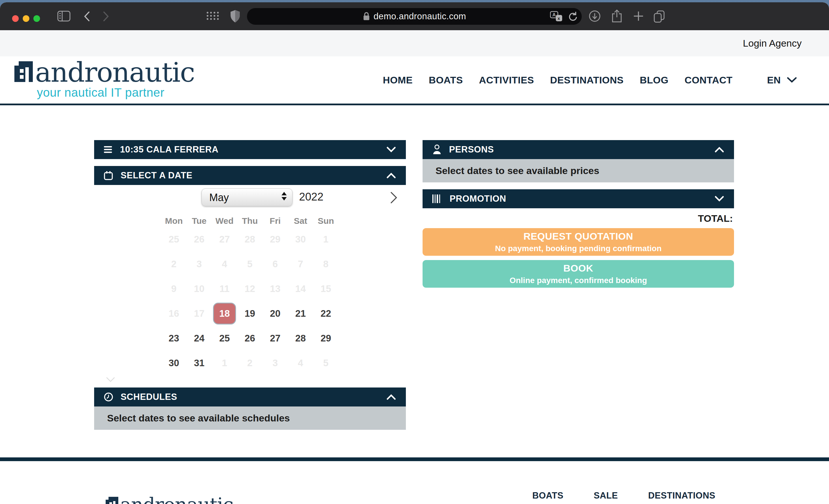  Describe the element at coordinates (104, 80) in the screenshot. I see `site-logo: andronautic your nautical IT partner` at that location.